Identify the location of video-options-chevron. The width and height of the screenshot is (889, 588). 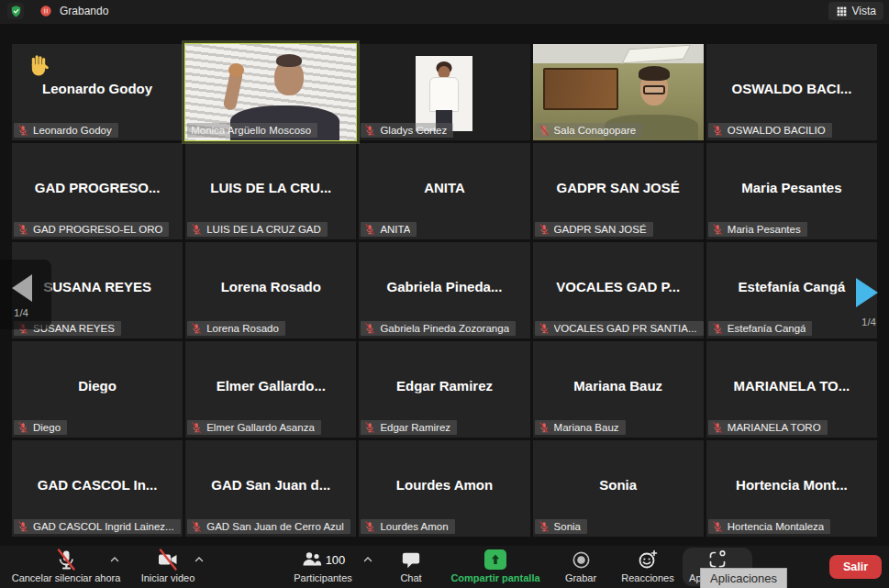
(199, 560).